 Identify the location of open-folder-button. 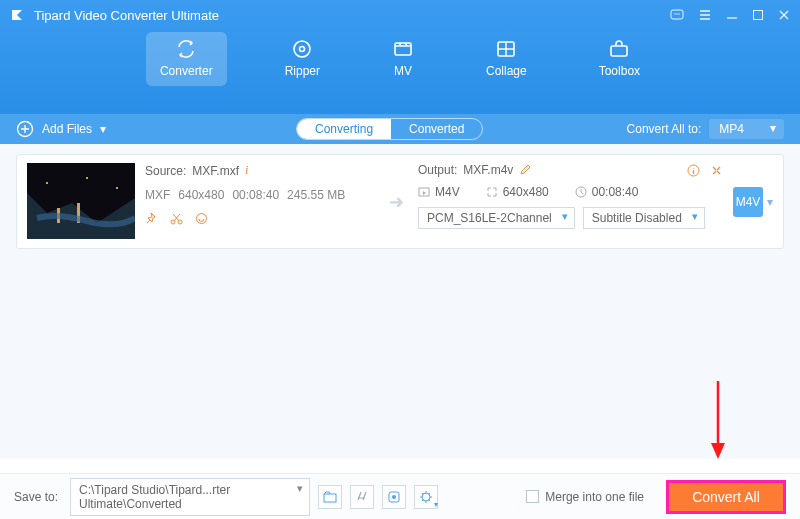
(330, 497).